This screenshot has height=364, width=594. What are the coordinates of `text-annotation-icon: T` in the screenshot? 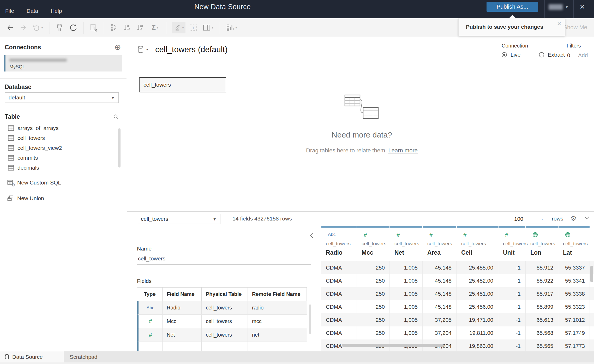 It's located at (193, 28).